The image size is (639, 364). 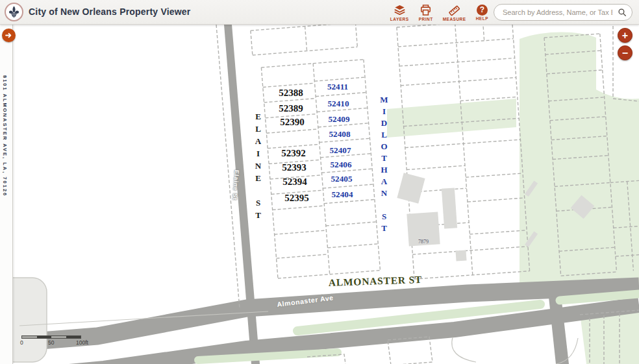 I want to click on toolbar: LAYERS PRINT MEASURE, so click(x=439, y=12).